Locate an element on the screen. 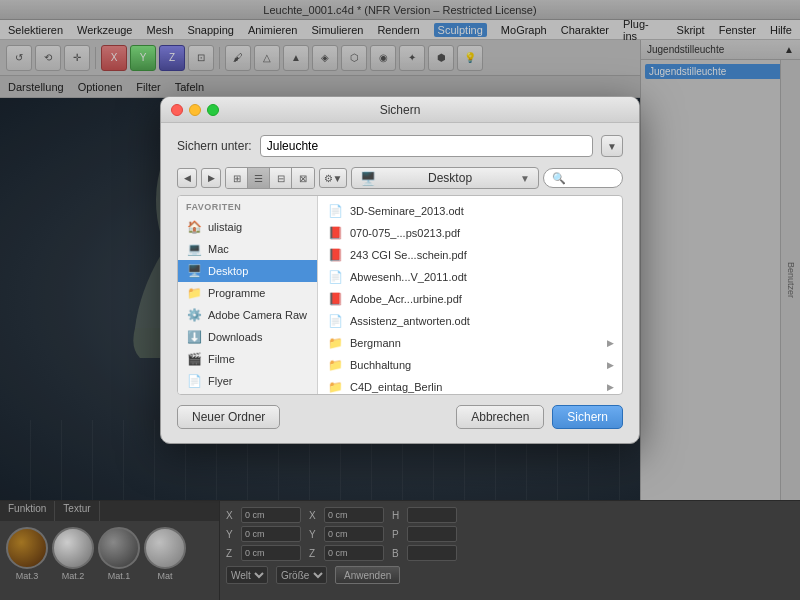 Image resolution: width=800 pixels, height=600 pixels. folder-icon-8: 📁 is located at coordinates (335, 386).